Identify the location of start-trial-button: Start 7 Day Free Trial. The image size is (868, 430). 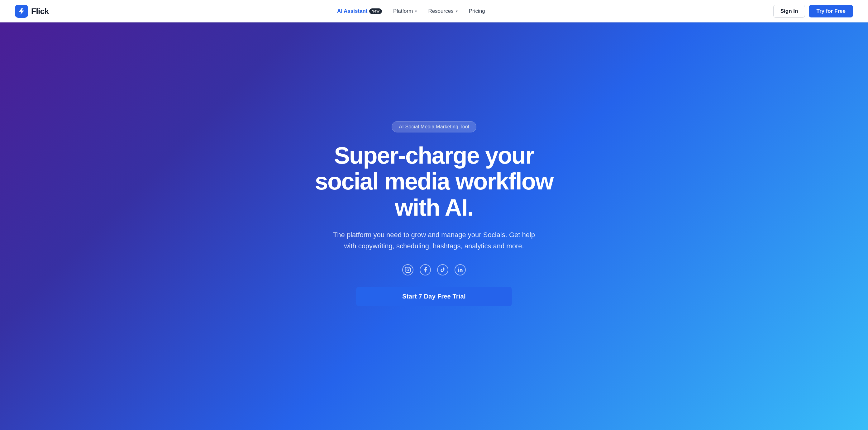
(434, 297).